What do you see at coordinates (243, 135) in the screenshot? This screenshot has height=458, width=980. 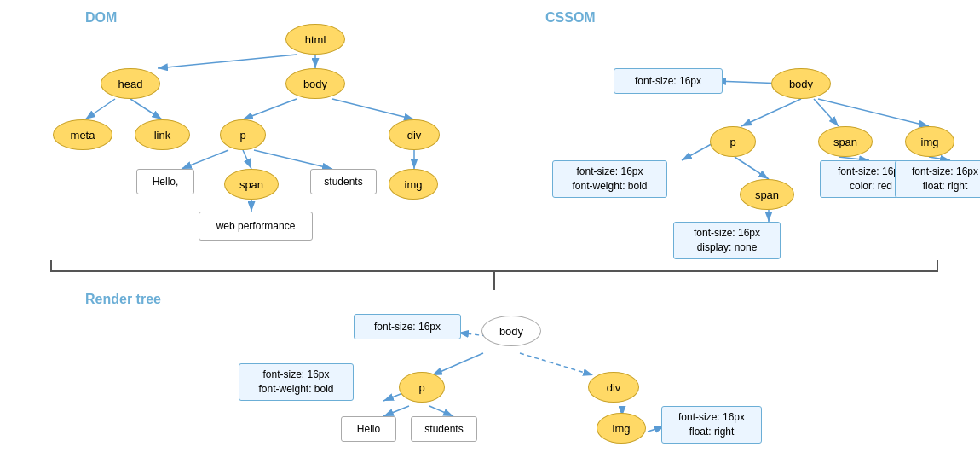 I see `dom-p: p` at bounding box center [243, 135].